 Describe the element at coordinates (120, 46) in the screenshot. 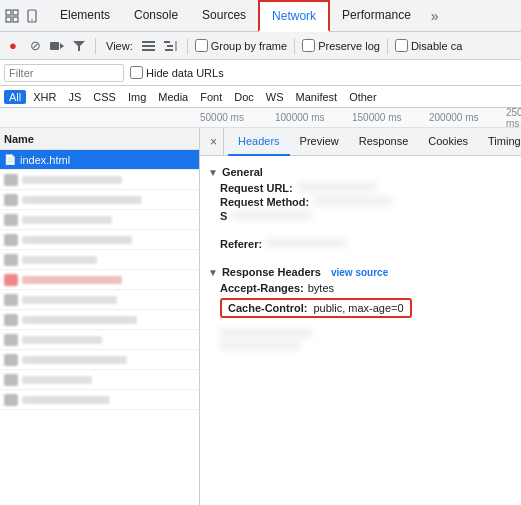

I see `view-label: View:` at that location.